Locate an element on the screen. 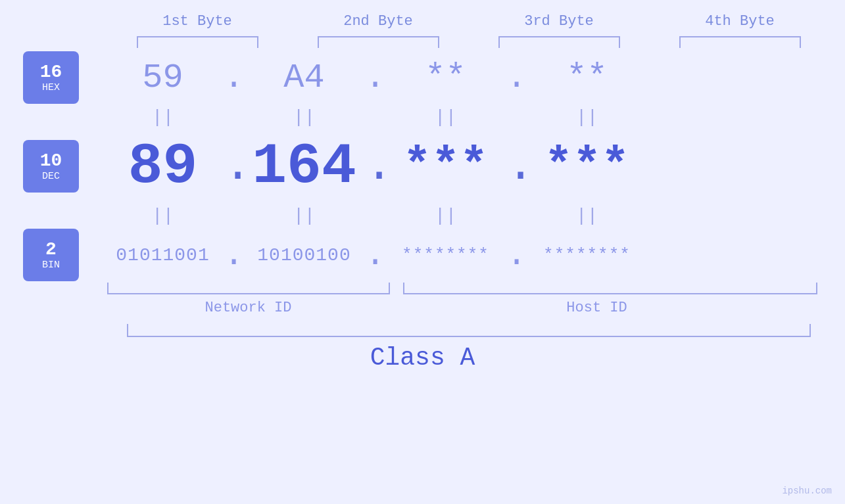  hex-dot2-char: . is located at coordinates (375, 78).